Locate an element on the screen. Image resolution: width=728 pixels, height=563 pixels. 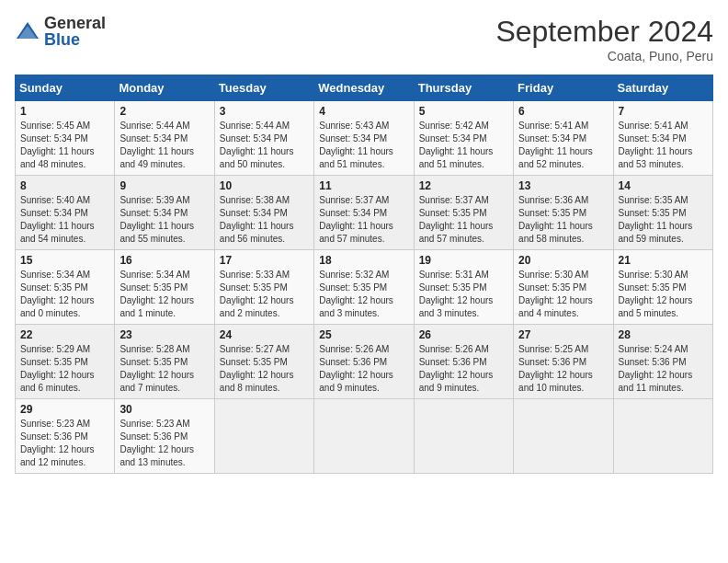
day-number: 2 is located at coordinates (164, 111).